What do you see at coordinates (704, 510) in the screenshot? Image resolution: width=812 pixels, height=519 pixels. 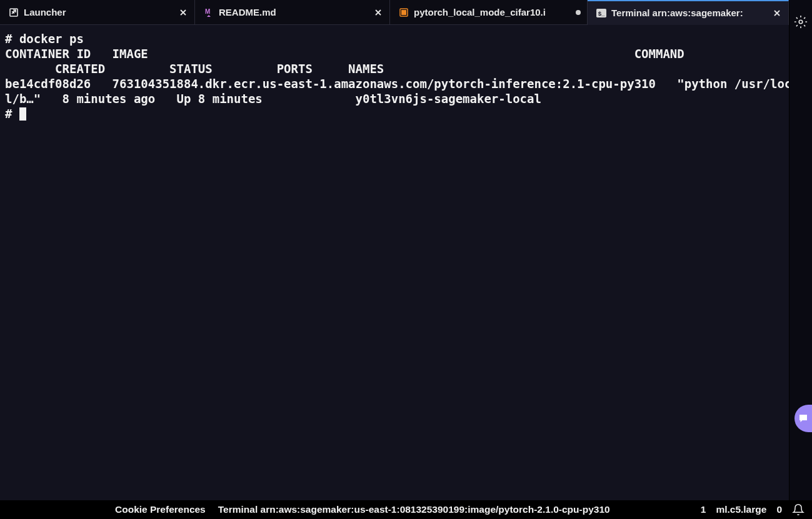 I see `status-number: 1` at bounding box center [704, 510].